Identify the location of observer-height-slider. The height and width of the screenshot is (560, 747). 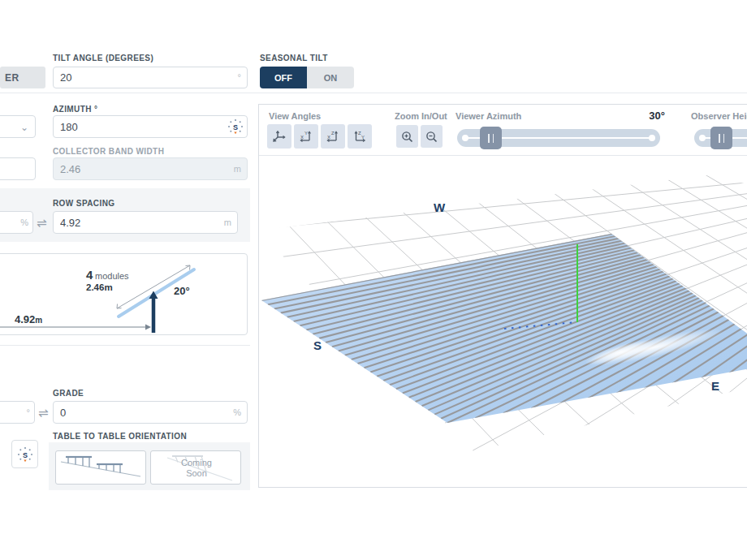
(721, 138).